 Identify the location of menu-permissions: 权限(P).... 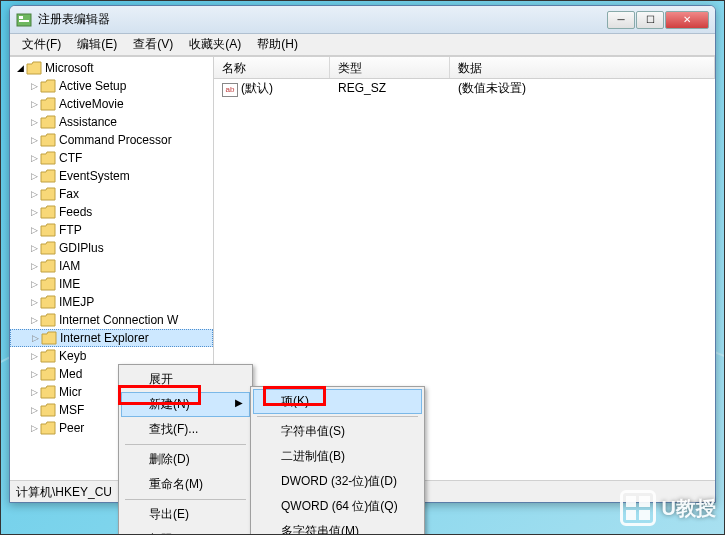
(186, 531).